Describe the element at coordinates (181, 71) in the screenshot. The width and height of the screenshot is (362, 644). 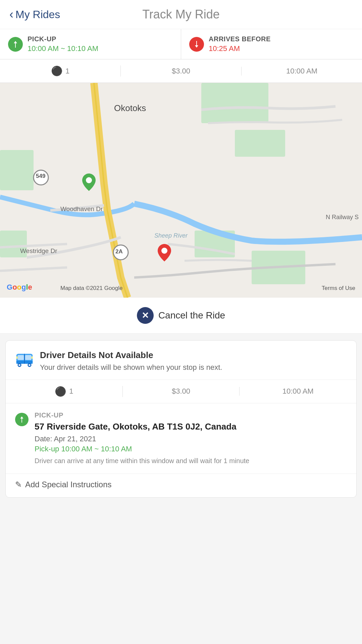
I see `ride-stats: ⚫ 1 $3.00 10:00 AM` at that location.